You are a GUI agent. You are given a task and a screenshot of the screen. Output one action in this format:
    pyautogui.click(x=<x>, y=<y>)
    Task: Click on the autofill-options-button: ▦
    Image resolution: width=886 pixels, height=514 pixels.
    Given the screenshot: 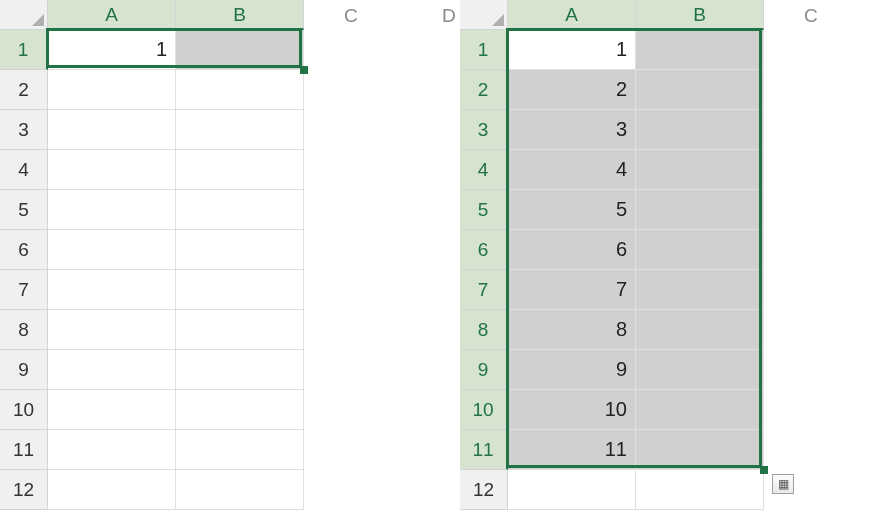 What is the action you would take?
    pyautogui.click(x=783, y=484)
    